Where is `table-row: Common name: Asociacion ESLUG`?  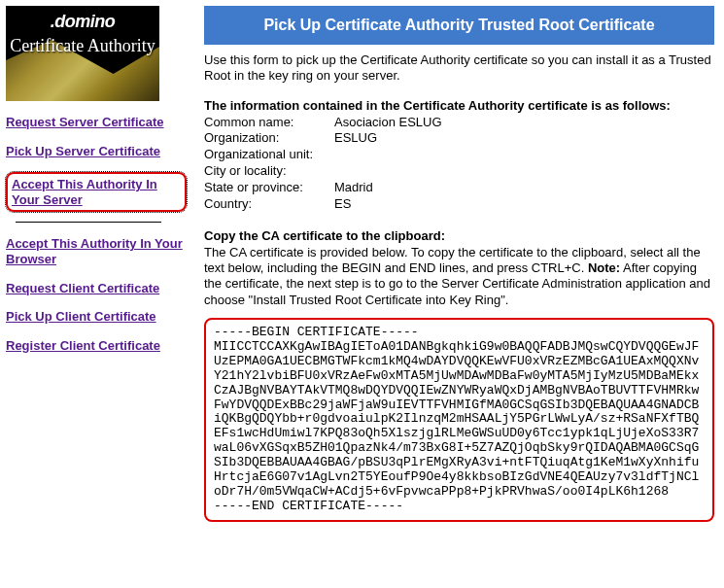 table-row: Common name: Asociacion ESLUG is located at coordinates (459, 122).